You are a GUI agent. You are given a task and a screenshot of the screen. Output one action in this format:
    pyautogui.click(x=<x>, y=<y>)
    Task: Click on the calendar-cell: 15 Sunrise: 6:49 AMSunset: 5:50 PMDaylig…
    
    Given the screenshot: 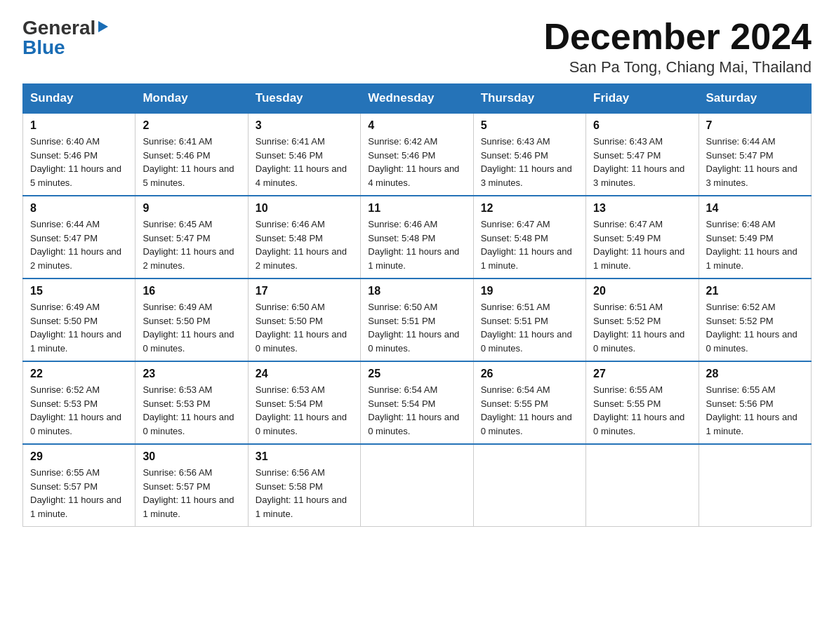 What is the action you would take?
    pyautogui.click(x=79, y=320)
    